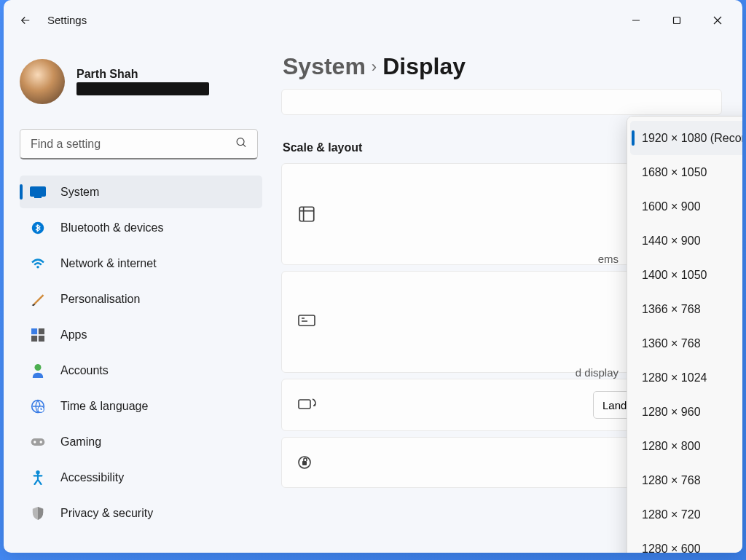  What do you see at coordinates (672, 309) in the screenshot?
I see `resolution-option-label: 1366 × 768` at bounding box center [672, 309].